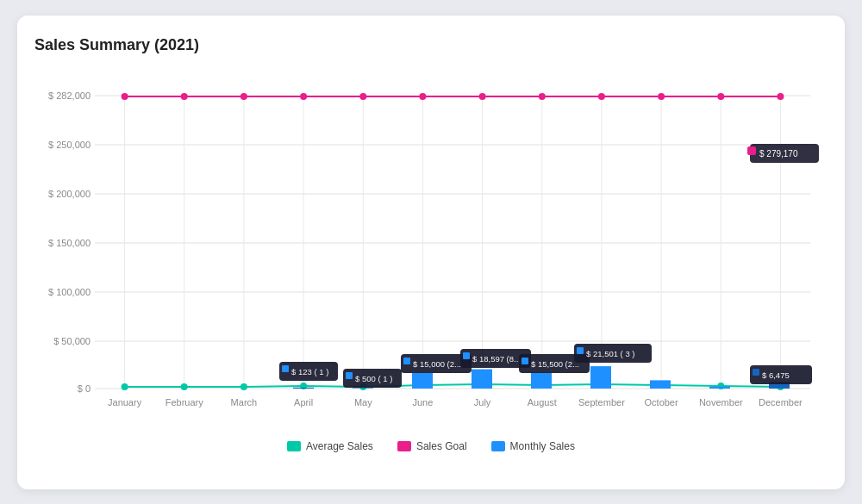  Describe the element at coordinates (294, 446) in the screenshot. I see `legend-average-sales-color` at that location.